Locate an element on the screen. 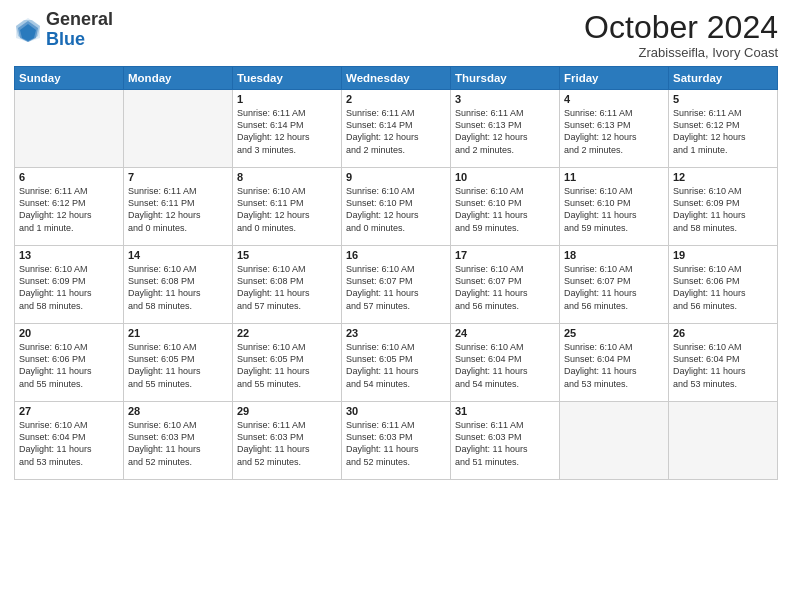 The image size is (792, 612). week-row-1: 1Sunrise: 6:11 AM Sunset: 6:14 PM Daylig… is located at coordinates (396, 129).